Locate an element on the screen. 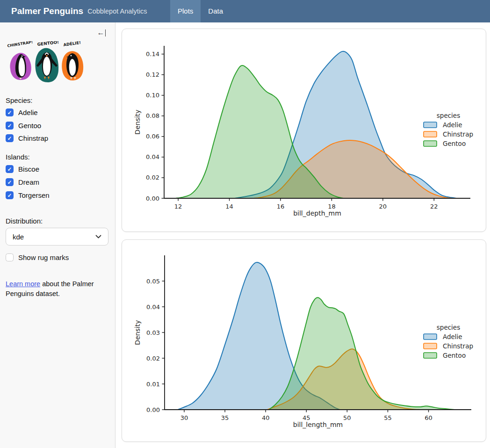 Image resolution: width=490 pixels, height=448 pixels. x-tick-label: 14 is located at coordinates (229, 207).